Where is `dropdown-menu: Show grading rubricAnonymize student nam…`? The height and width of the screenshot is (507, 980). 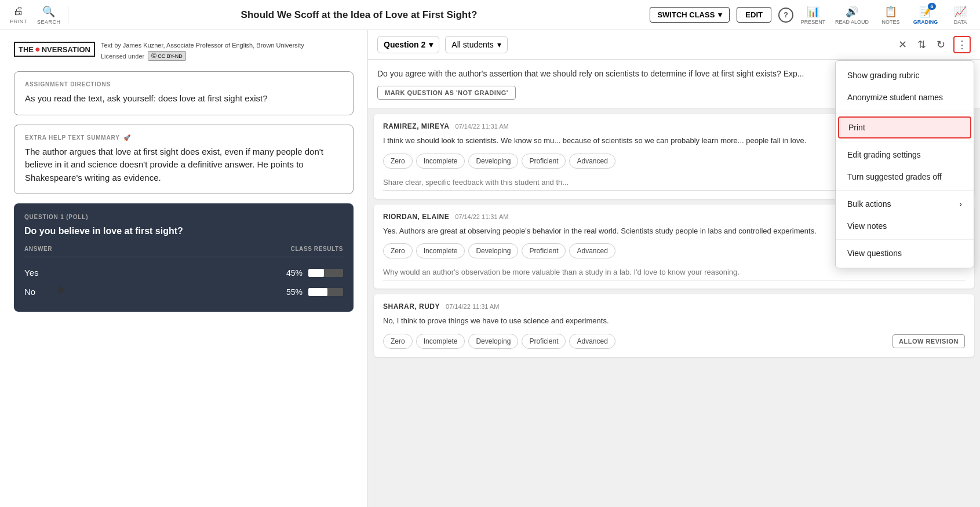 dropdown-menu: Show grading rubricAnonymize student nam… is located at coordinates (905, 165).